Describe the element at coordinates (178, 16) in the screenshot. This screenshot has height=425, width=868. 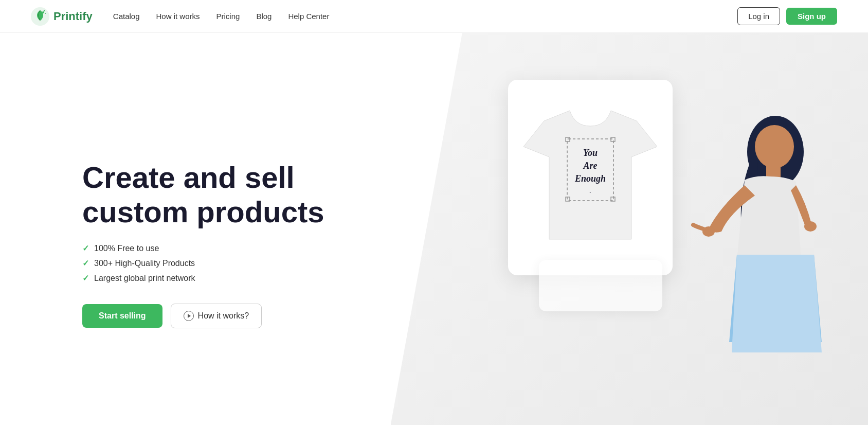
I see `nav-item-how-it-works: How it works` at that location.